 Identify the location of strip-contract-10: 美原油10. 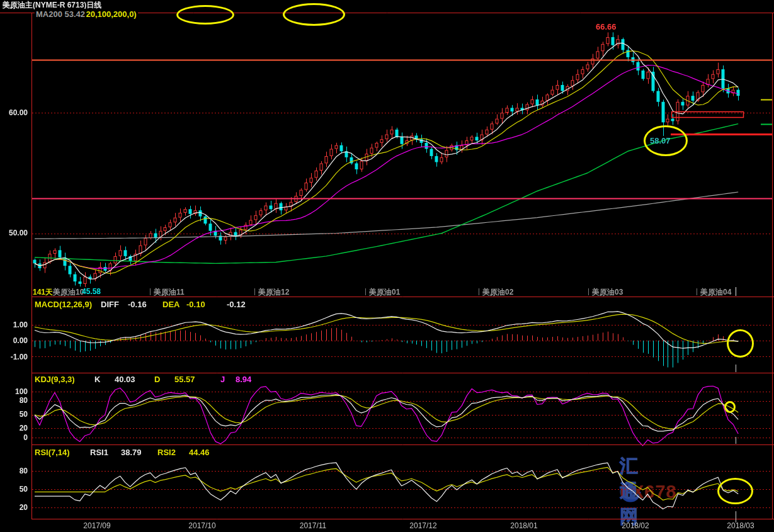
(68, 292).